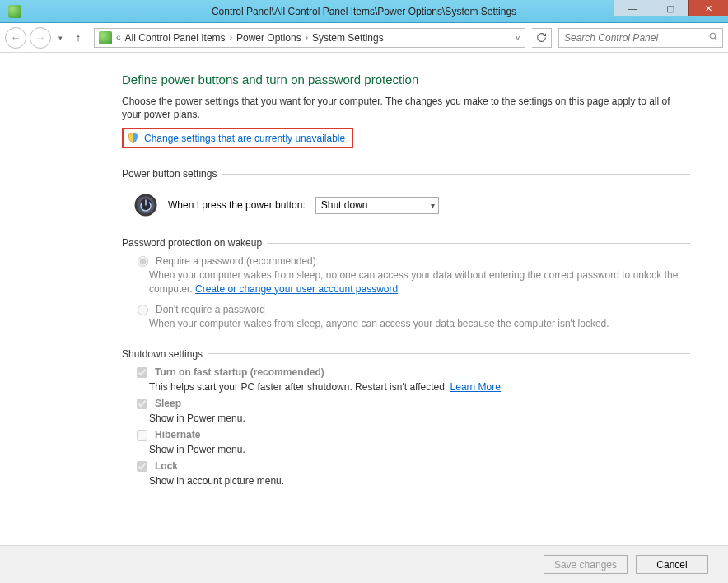 This screenshot has width=728, height=583. What do you see at coordinates (364, 564) in the screenshot?
I see `footer-bar: Save changes Cancel` at bounding box center [364, 564].